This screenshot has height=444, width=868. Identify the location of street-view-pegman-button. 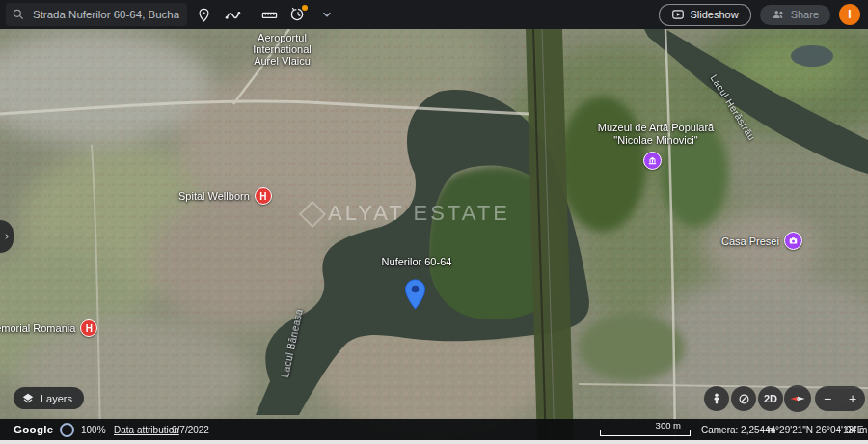
(717, 399).